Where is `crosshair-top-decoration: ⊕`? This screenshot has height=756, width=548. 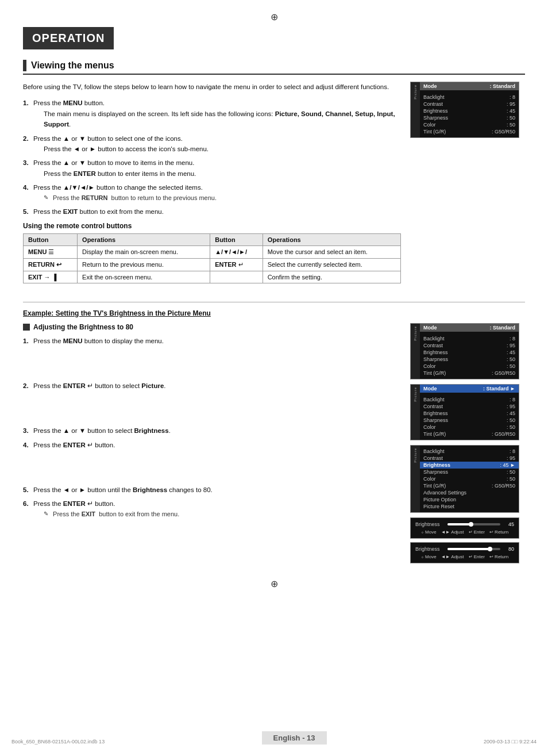 crosshair-top-decoration: ⊕ is located at coordinates (274, 17).